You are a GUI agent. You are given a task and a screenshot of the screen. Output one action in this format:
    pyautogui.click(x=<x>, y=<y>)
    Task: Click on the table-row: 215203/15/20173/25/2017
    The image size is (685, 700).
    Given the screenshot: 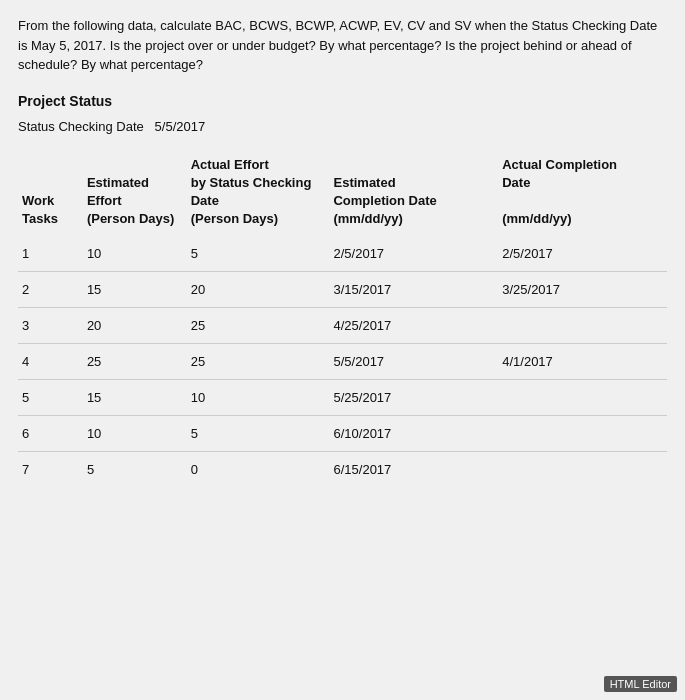 What is the action you would take?
    pyautogui.click(x=342, y=290)
    